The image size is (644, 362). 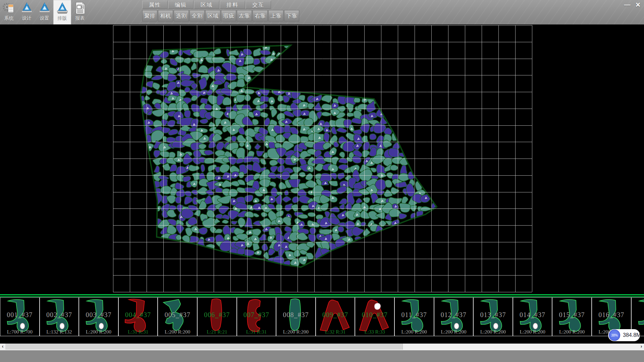 What do you see at coordinates (150, 16) in the screenshot?
I see `toolbar-button: 聚排` at bounding box center [150, 16].